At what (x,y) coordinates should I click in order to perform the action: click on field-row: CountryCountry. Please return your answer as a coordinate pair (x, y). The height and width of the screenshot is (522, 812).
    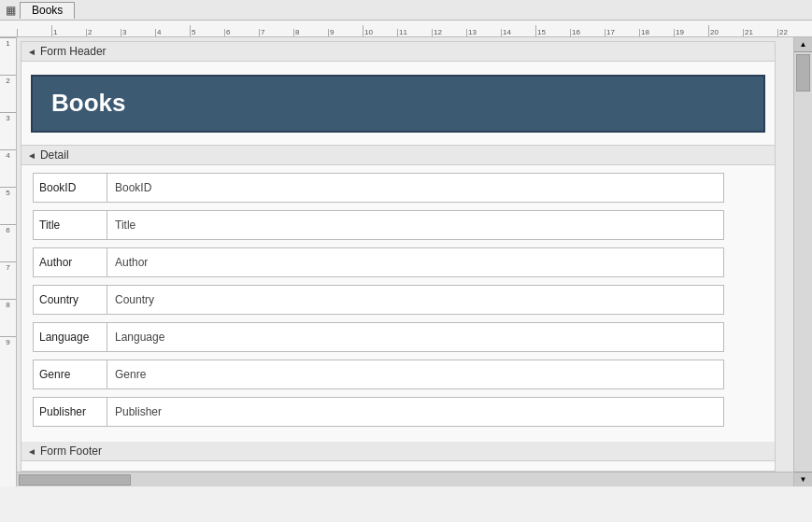
    Looking at the image, I should click on (398, 300).